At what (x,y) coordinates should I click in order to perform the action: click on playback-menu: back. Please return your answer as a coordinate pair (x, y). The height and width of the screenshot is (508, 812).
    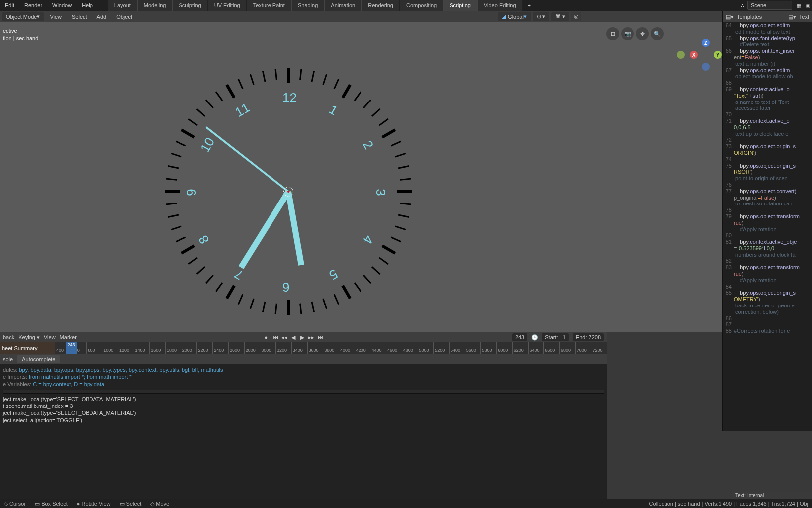
    Looking at the image, I should click on (9, 337).